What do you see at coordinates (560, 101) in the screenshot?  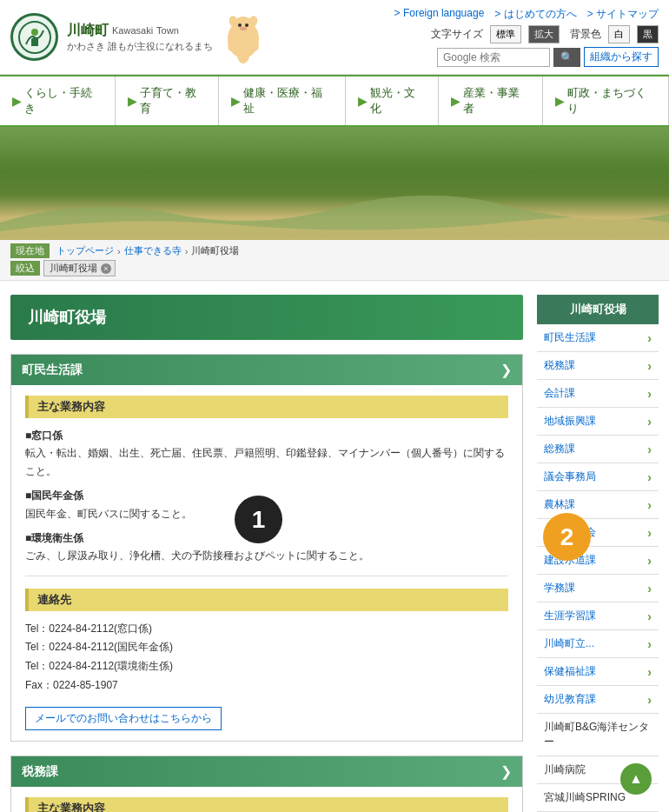 I see `nav-arrow-government: ▶` at bounding box center [560, 101].